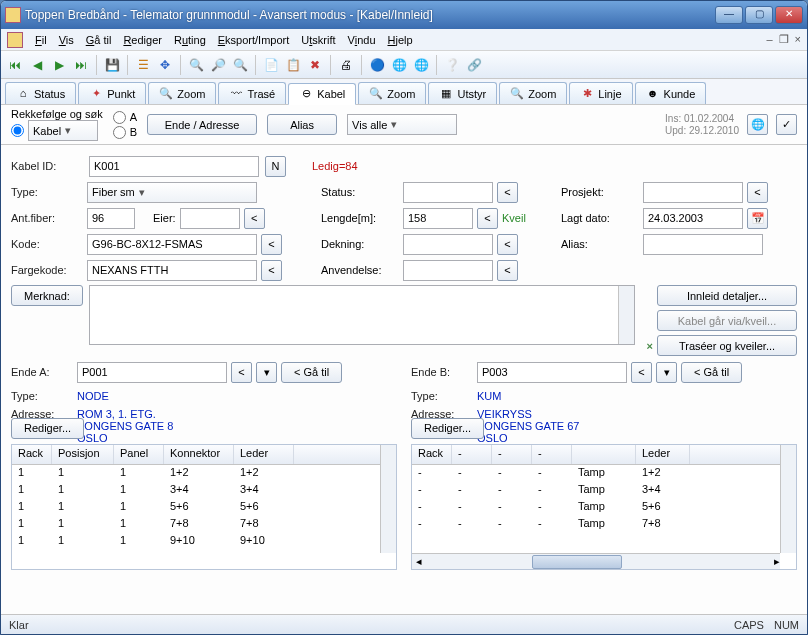 This screenshot has height=635, width=808. What do you see at coordinates (276, 166) in the screenshot?
I see `n-button: N` at bounding box center [276, 166].